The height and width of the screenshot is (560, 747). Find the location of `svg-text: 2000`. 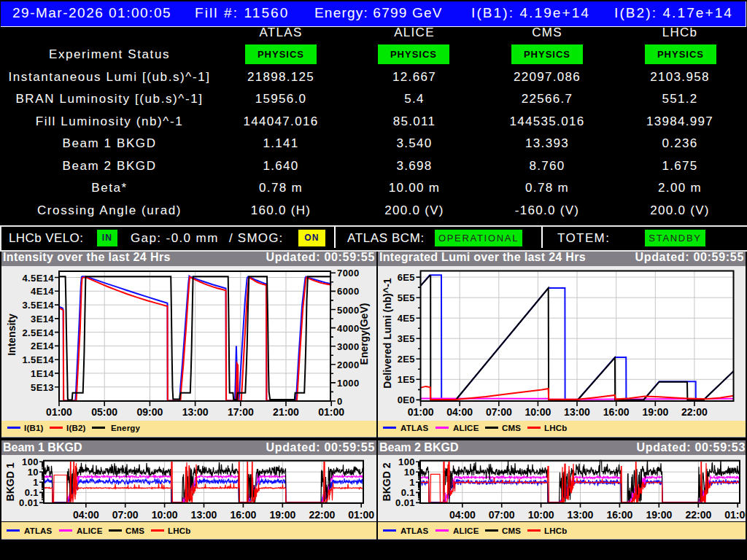

svg-text: 2000 is located at coordinates (349, 365).